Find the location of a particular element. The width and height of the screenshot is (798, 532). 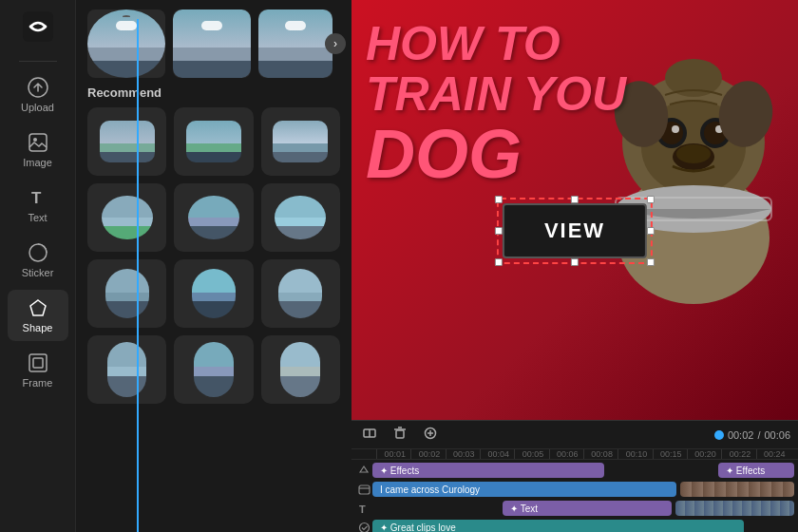

time-total: 00:06 is located at coordinates (777, 435).